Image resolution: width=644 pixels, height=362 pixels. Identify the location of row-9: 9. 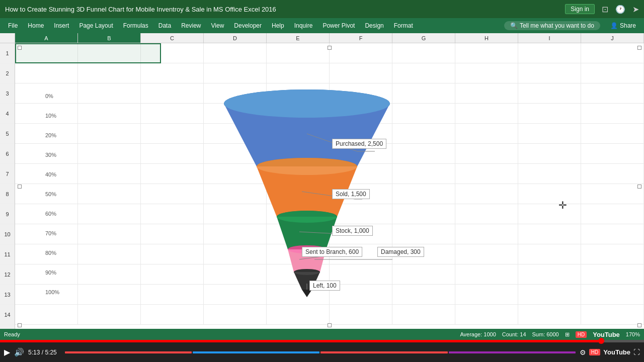
(7, 214).